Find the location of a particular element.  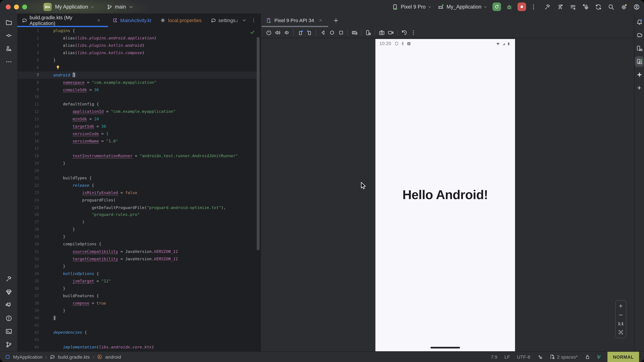

line-ending: LF is located at coordinates (507, 357).